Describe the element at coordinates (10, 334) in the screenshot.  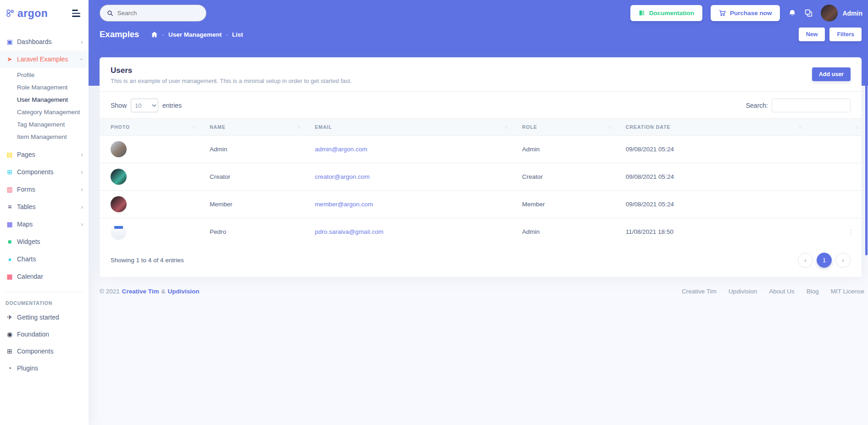
I see `foundation-icon: ◉` at that location.